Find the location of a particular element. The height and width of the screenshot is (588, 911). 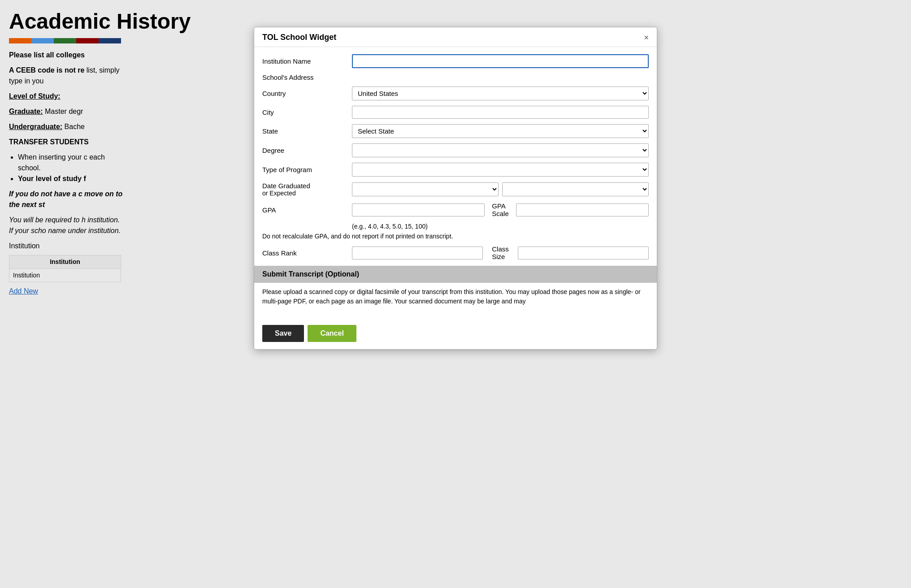

country-control: United States is located at coordinates (500, 93).